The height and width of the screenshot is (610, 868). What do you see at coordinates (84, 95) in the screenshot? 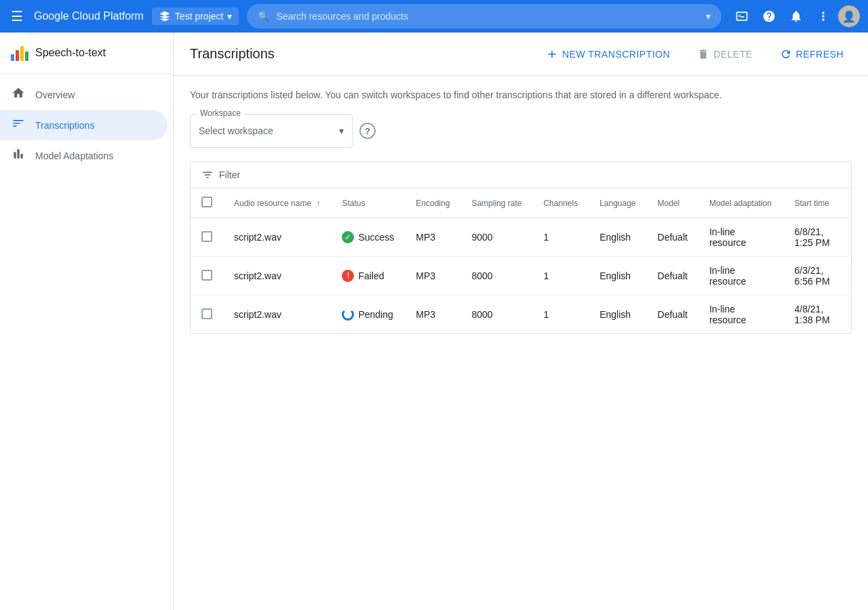
I see `sidebar-item-overview: Overview` at bounding box center [84, 95].